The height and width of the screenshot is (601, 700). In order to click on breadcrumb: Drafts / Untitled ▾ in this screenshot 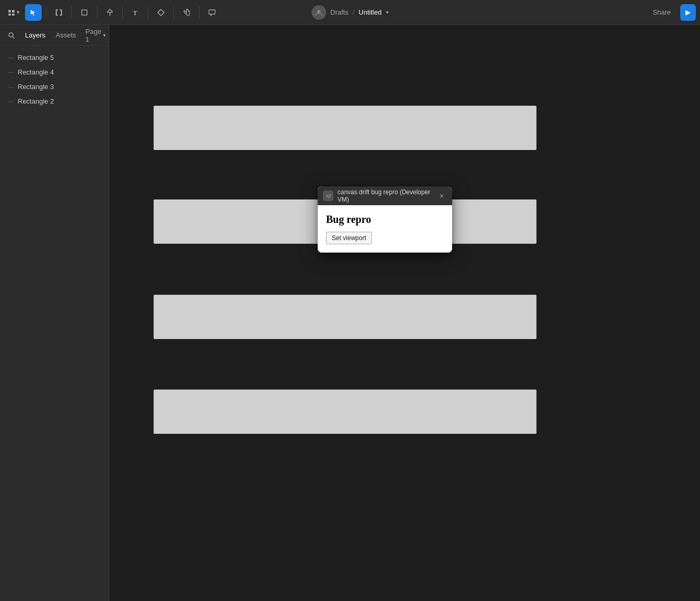, I will do `click(350, 12)`.